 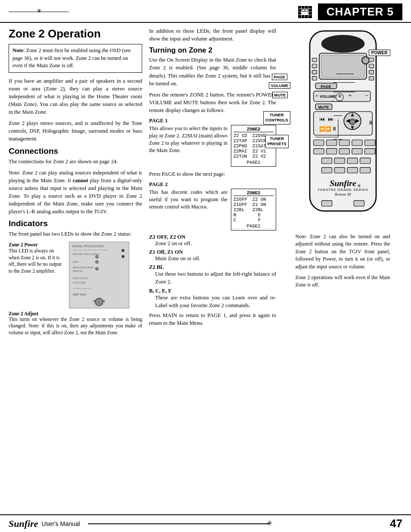 I want to click on z2-bl-label: Z2 BL, so click(x=213, y=267).